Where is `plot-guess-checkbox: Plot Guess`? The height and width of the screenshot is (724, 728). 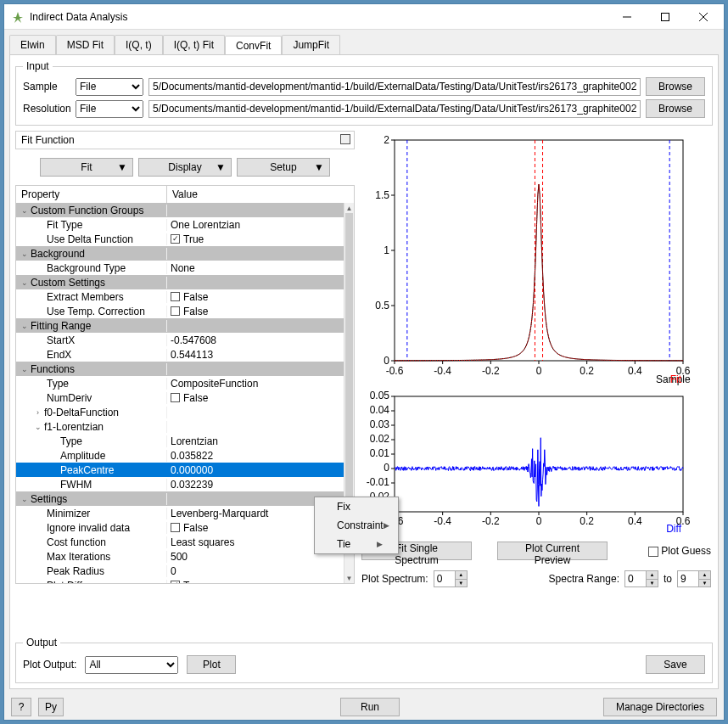
plot-guess-checkbox: Plot Guess is located at coordinates (680, 551).